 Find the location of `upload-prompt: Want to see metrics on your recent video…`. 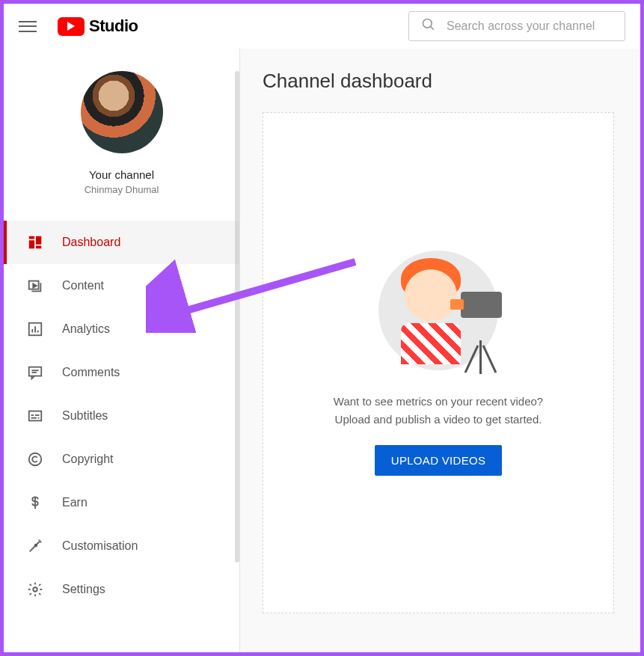

upload-prompt: Want to see metrics on your recent video… is located at coordinates (438, 411).